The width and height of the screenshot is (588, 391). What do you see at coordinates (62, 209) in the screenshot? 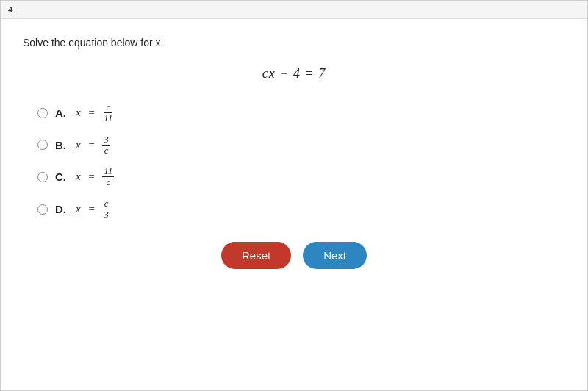
I see `option-label-D: D.` at bounding box center [62, 209].